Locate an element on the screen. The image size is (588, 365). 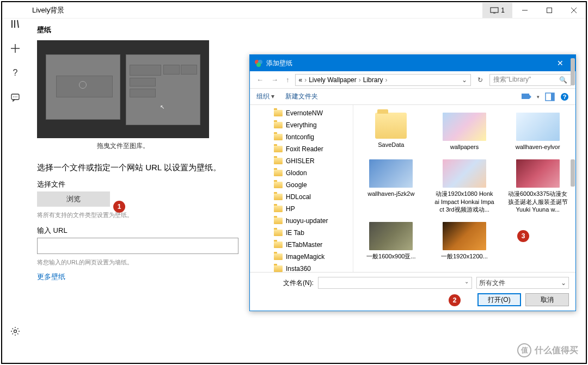
feedback-icon is located at coordinates (15, 97).